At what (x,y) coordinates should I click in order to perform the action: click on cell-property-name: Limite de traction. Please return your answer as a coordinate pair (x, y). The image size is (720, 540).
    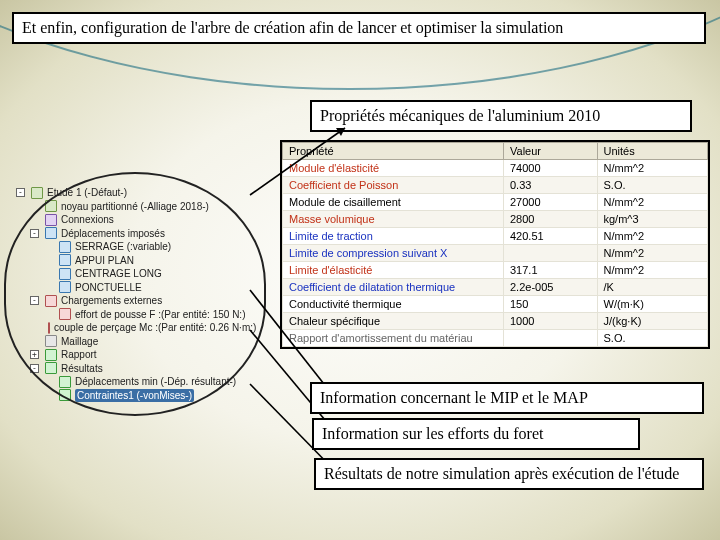
    Looking at the image, I should click on (394, 236).